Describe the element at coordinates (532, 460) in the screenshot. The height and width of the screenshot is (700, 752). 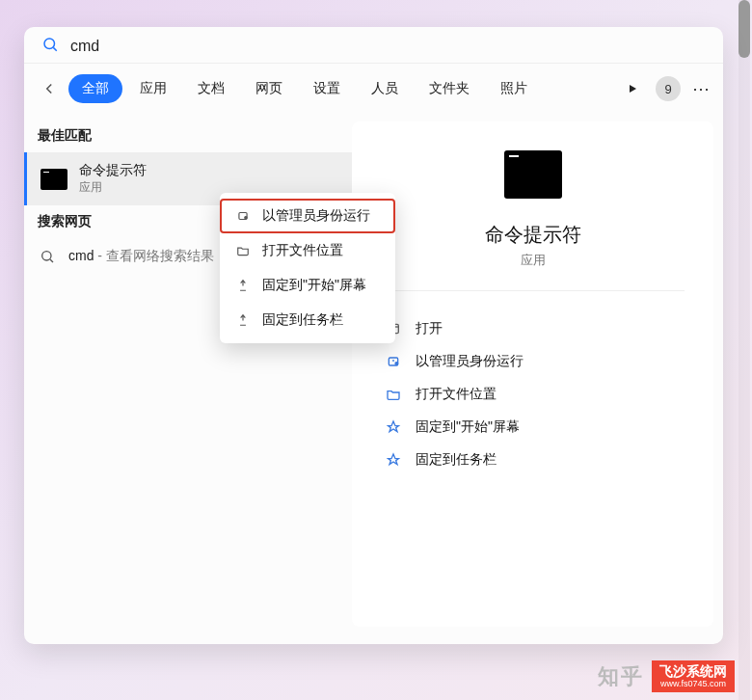
I see `action-pin-to-taskbar: 固定到任务栏` at that location.